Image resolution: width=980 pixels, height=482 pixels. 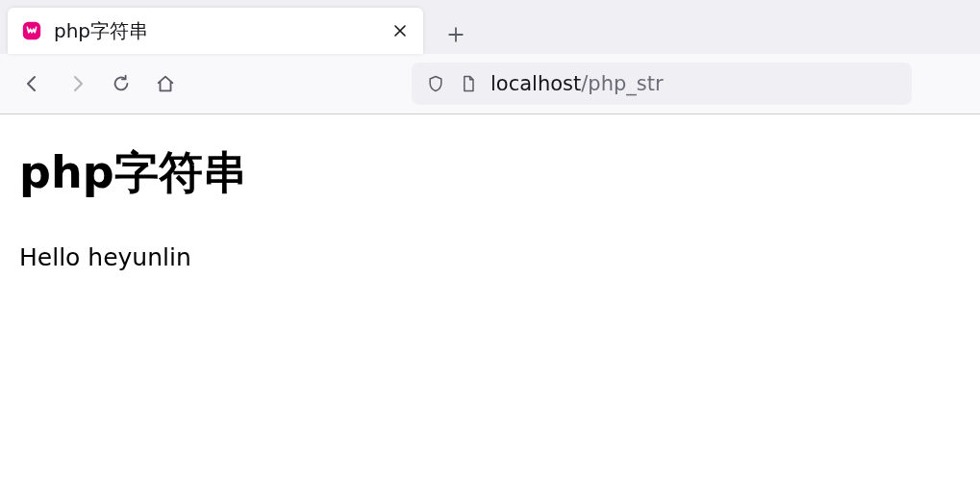 I want to click on wampserver-icon, so click(x=32, y=31).